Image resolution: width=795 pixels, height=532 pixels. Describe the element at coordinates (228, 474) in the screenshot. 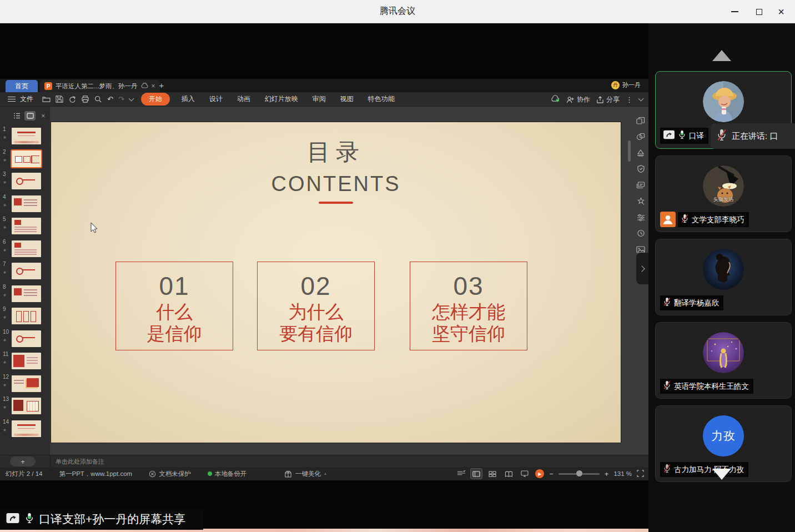

I see `local-backup-status: 本地备份开` at that location.